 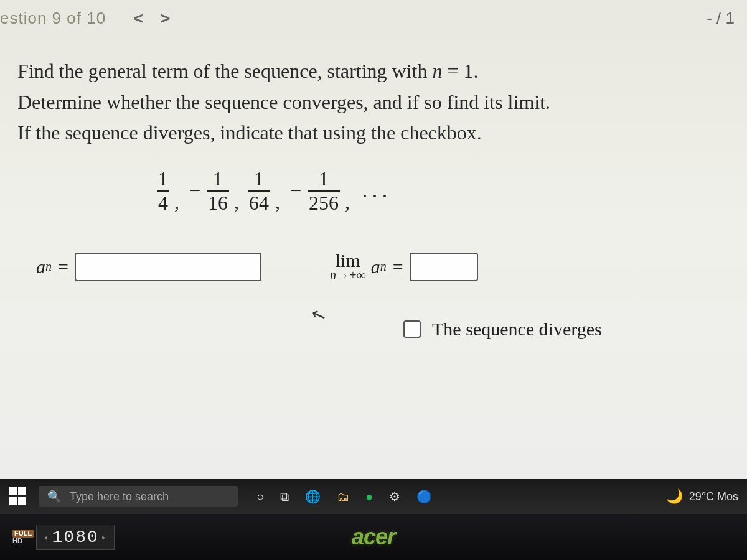 I want to click on limit-answer-group: lim n→+∞ an =, so click(x=404, y=267).